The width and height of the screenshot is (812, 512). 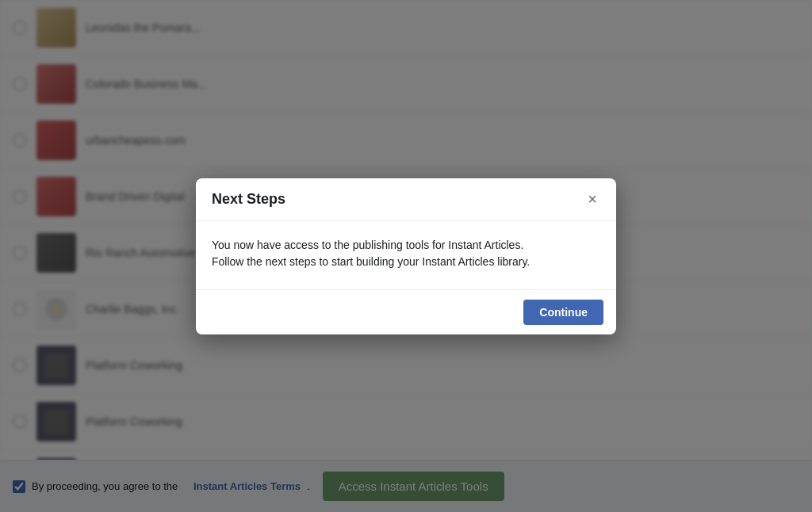 What do you see at coordinates (406, 255) in the screenshot?
I see `modal-body: You now have access to the publishing to…` at bounding box center [406, 255].